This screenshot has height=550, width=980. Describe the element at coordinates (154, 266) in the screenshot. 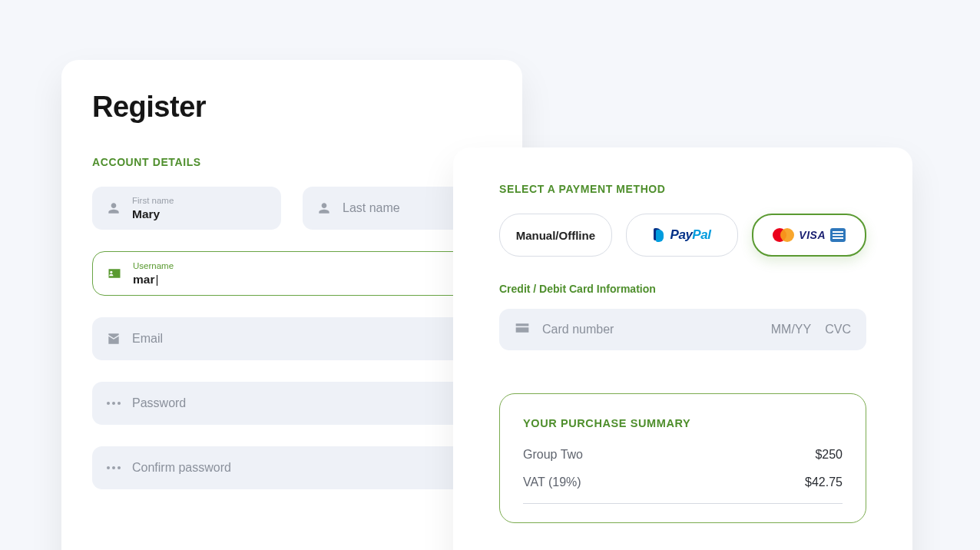

I see `username-label: Username` at that location.